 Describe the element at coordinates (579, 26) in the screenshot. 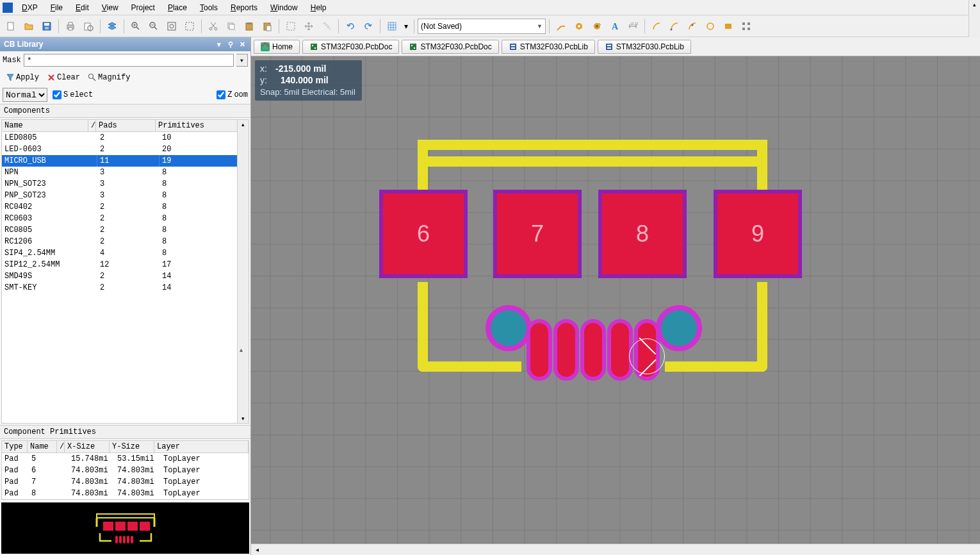

I see `pad-button` at that location.